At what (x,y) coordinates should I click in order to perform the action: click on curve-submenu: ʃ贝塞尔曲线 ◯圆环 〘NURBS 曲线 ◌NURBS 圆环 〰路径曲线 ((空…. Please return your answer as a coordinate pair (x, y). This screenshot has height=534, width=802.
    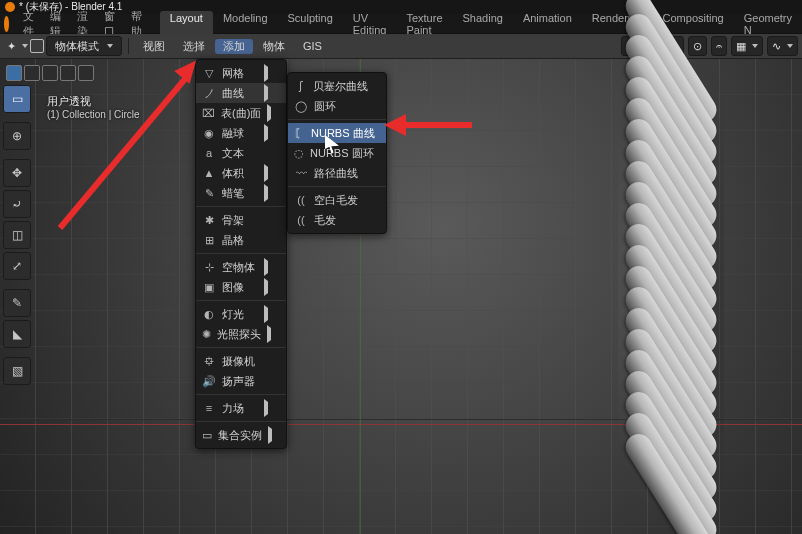
    Looking at the image, I should click on (337, 153).